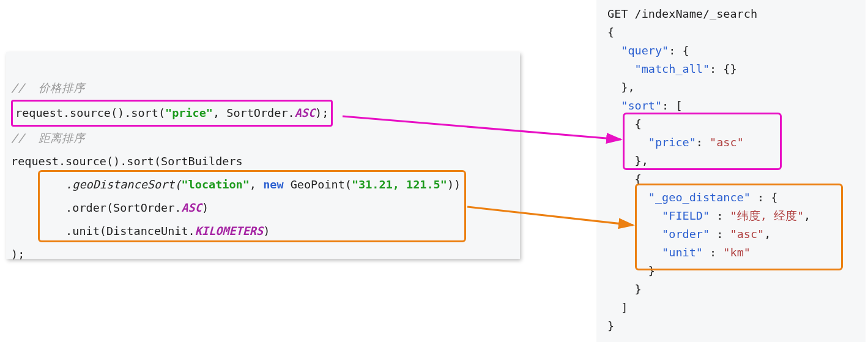 The image size is (868, 342). What do you see at coordinates (734, 14) in the screenshot?
I see `json-get: GET /indexName/_search` at bounding box center [734, 14].